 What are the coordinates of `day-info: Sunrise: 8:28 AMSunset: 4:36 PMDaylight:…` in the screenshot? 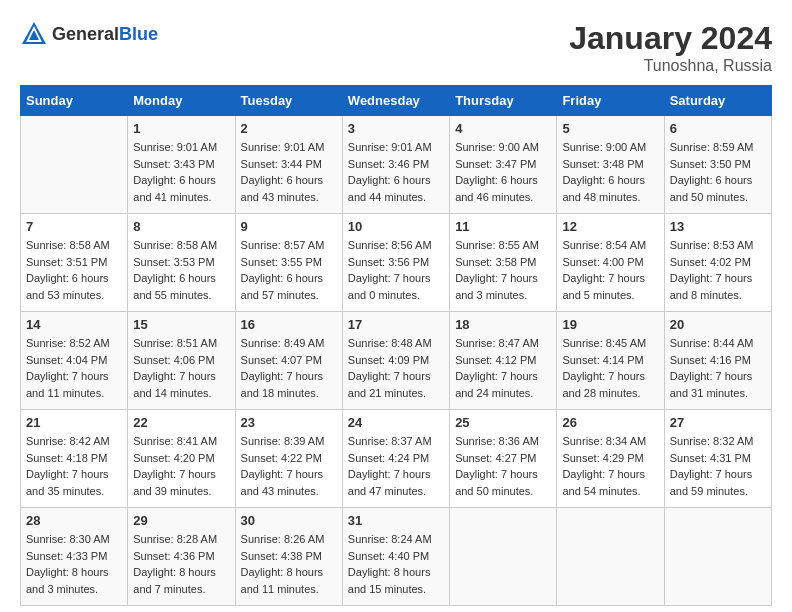 It's located at (181, 564).